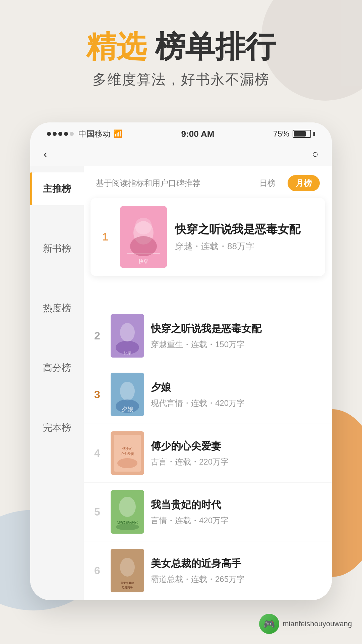 The height and width of the screenshot is (644, 362). Describe the element at coordinates (246, 246) in the screenshot. I see `featured-book-meta: 穿越・连载・88万字` at that location.